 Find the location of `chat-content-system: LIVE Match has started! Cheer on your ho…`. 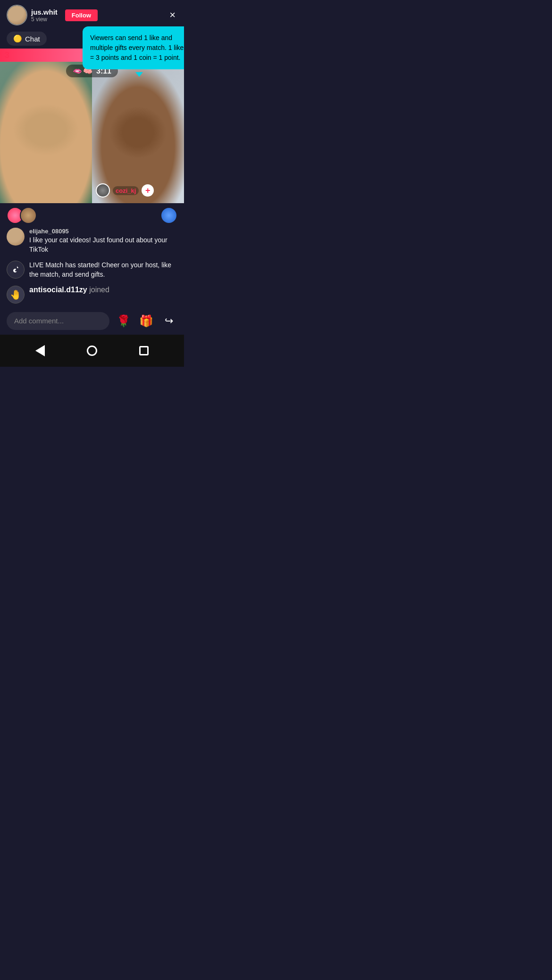

chat-content-system: LIVE Match has started! Cheer on your ho… is located at coordinates (103, 270).